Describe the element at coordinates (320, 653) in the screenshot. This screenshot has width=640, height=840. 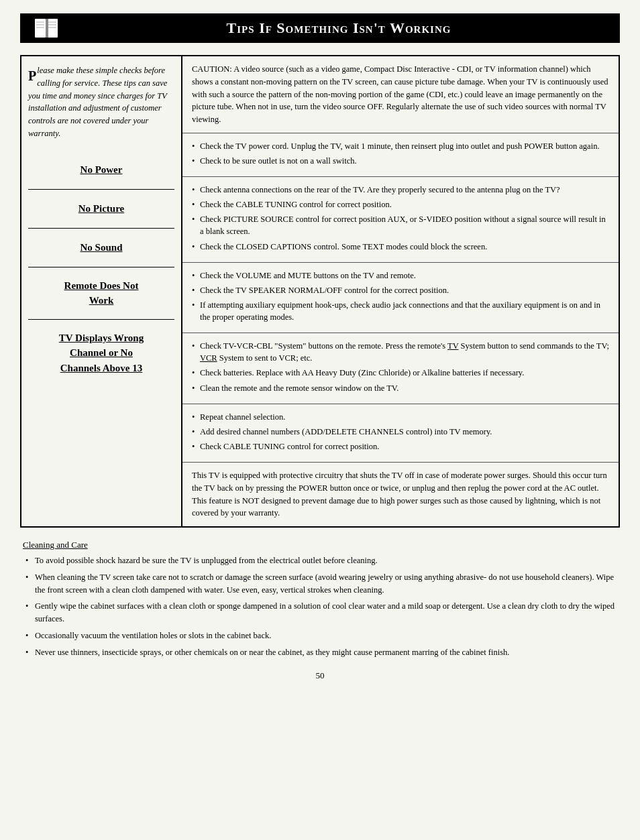
I see `list-item: Never use thinners, insecticide sprays, …` at that location.